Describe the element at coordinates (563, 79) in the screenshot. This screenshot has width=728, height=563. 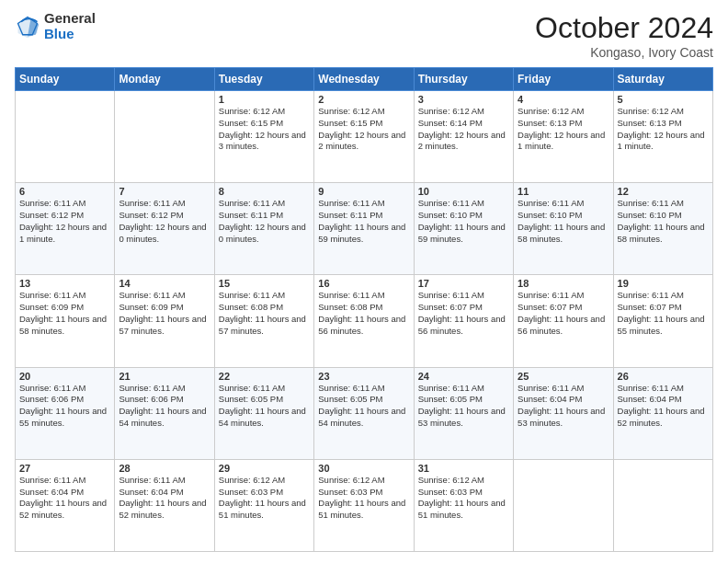
I see `day-header-friday: Friday` at that location.